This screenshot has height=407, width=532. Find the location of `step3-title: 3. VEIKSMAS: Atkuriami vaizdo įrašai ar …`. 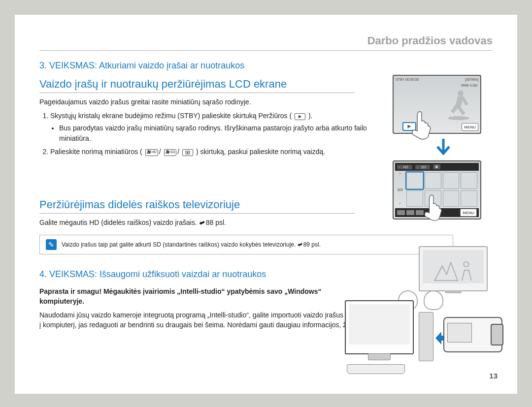

step3-title: 3. VEIKSMAS: Atkuriami vaizdo įrašai ar … is located at coordinates (266, 66).